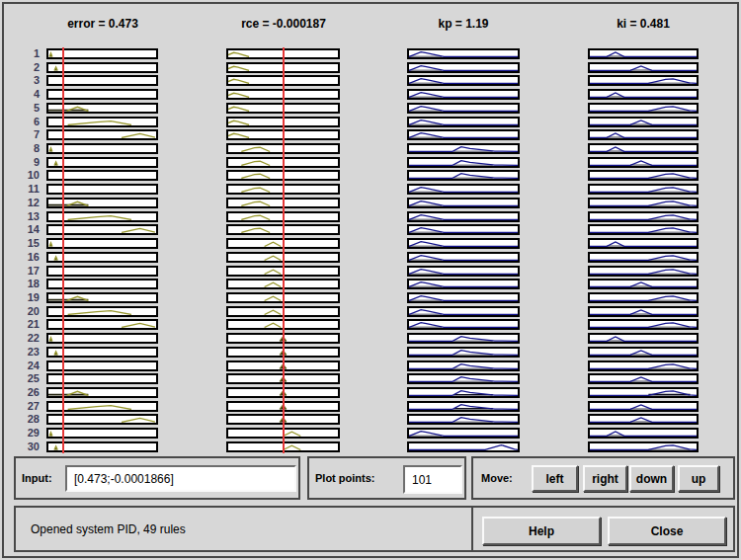 The height and width of the screenshot is (560, 741). I want to click on rule-number: 26, so click(22, 393).